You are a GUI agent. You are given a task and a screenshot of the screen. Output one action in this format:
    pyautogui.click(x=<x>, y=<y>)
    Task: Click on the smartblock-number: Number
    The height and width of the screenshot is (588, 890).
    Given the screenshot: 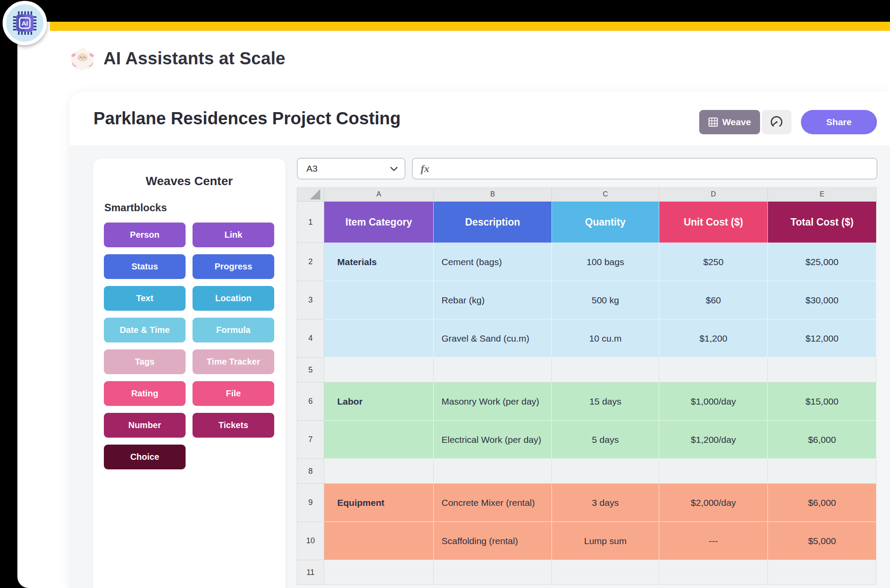 What is the action you would take?
    pyautogui.click(x=145, y=425)
    